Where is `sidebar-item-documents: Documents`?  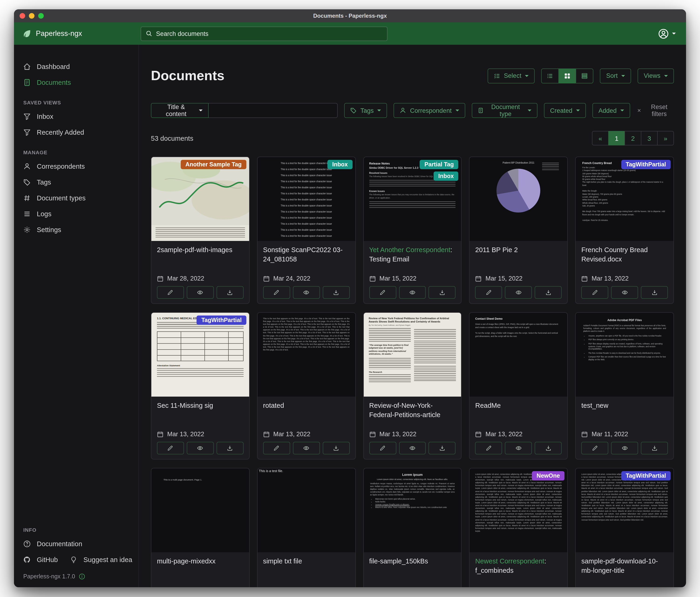 sidebar-item-documents: Documents is located at coordinates (76, 82).